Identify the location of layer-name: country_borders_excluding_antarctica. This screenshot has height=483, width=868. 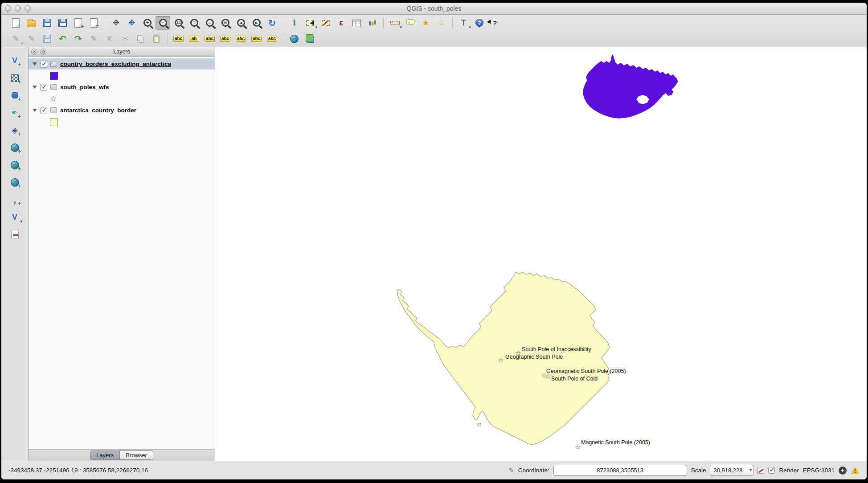
(116, 64).